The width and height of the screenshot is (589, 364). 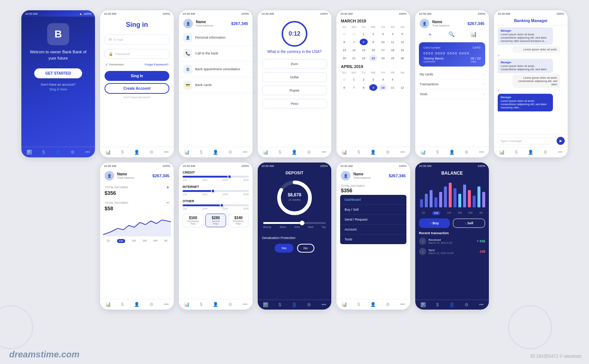 What do you see at coordinates (470, 213) in the screenshot?
I see `balance-tab-6m: 6M` at bounding box center [470, 213].